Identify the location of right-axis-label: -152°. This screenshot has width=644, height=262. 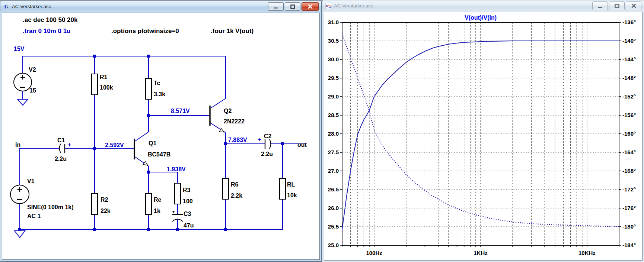
(629, 97).